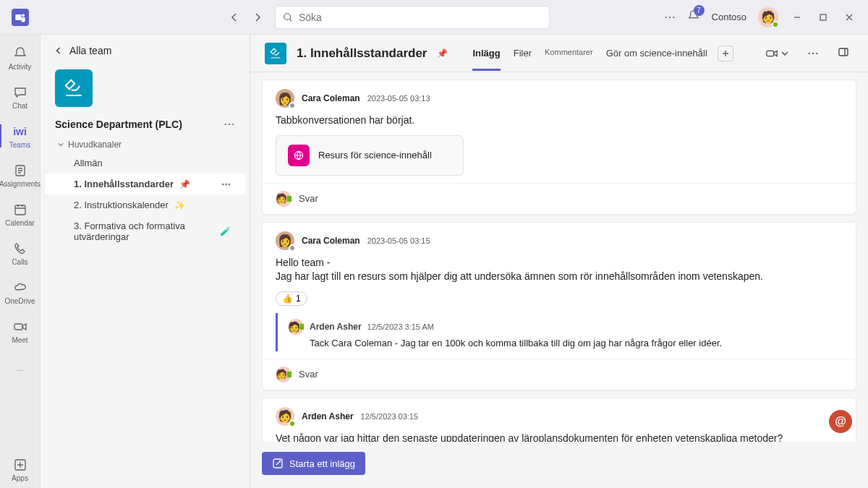 The width and height of the screenshot is (868, 488). I want to click on resource-card: Resurs för science-innehåll, so click(370, 155).